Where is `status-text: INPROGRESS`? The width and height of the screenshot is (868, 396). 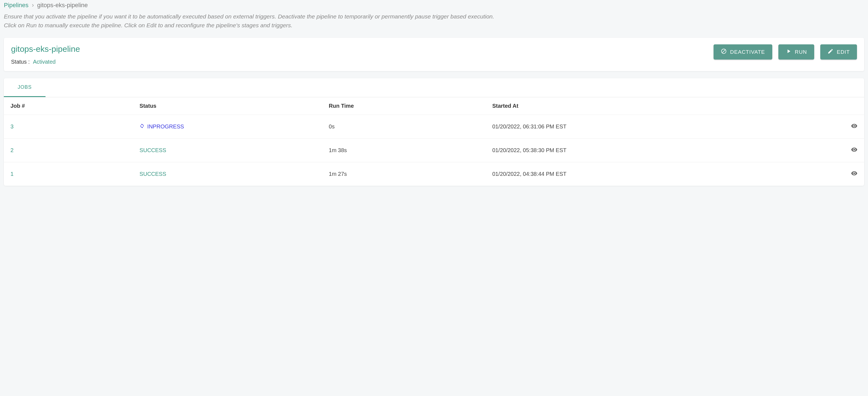
status-text: INPROGRESS is located at coordinates (166, 127).